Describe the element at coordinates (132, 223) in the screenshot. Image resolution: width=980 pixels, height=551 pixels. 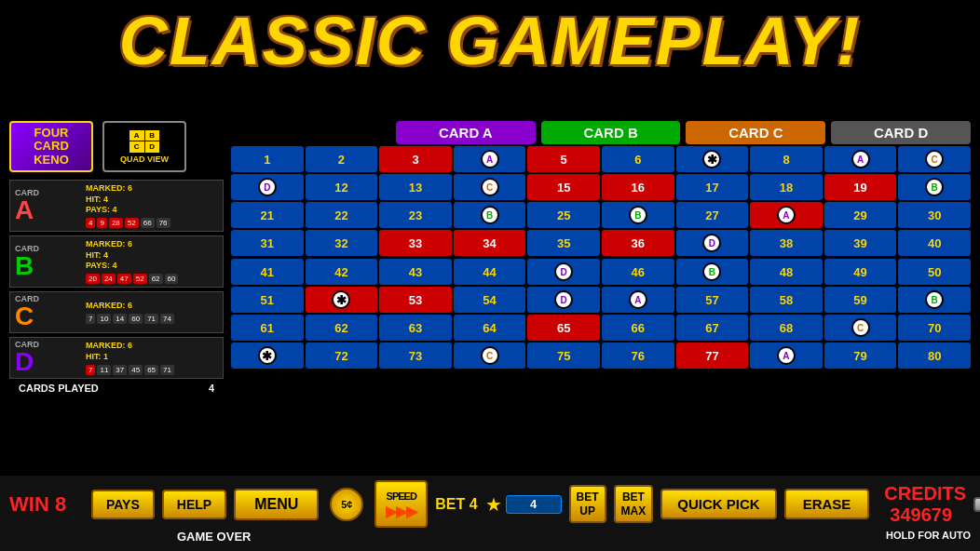
I see `card-a-num-4: 52` at that location.